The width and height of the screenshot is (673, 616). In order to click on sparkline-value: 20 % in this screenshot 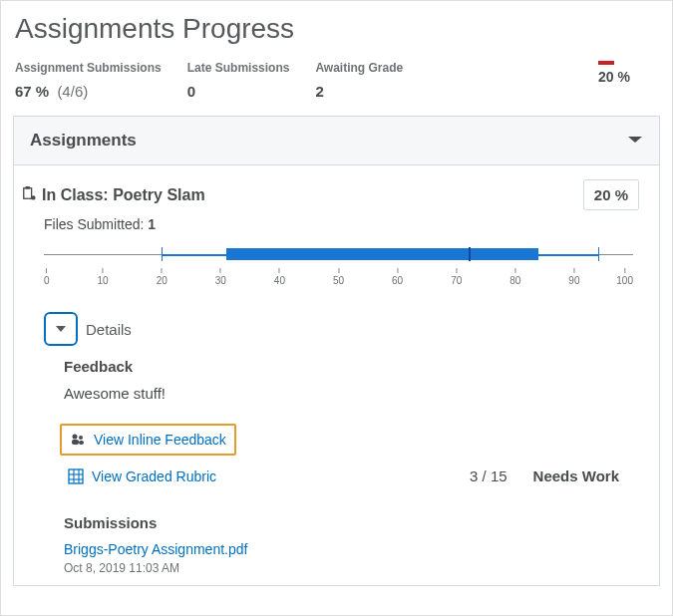, I will do `click(614, 77)`.